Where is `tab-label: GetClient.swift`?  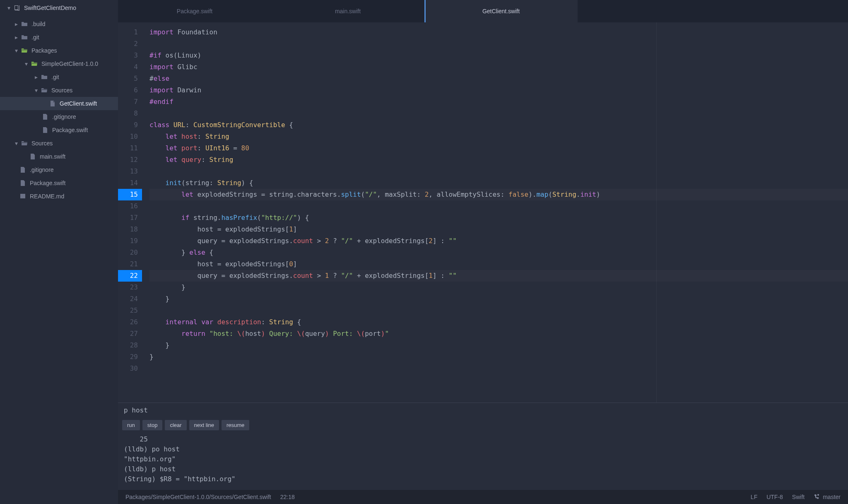
tab-label: GetClient.swift is located at coordinates (501, 11).